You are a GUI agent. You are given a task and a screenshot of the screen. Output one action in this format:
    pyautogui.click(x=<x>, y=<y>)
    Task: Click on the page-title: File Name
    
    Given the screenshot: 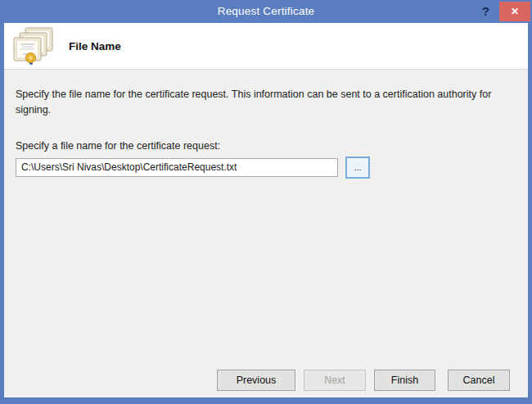 What is the action you would take?
    pyautogui.click(x=95, y=46)
    